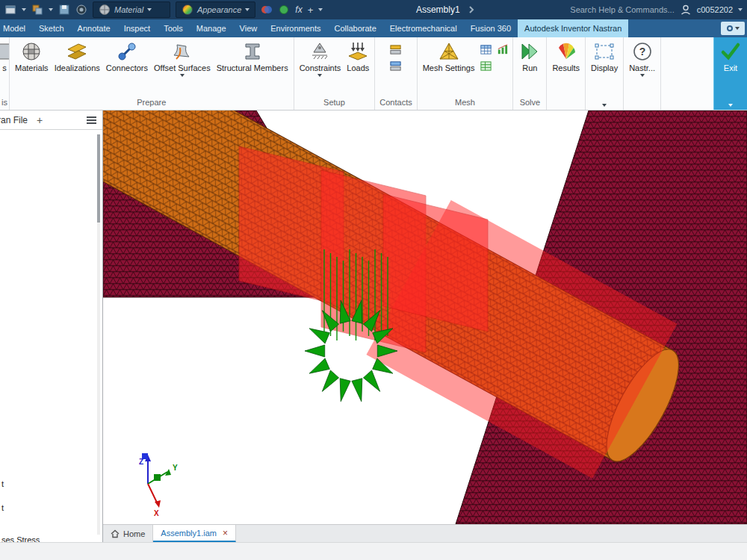  I want to click on nastran-menu-button: ? Nastr..., so click(642, 58).